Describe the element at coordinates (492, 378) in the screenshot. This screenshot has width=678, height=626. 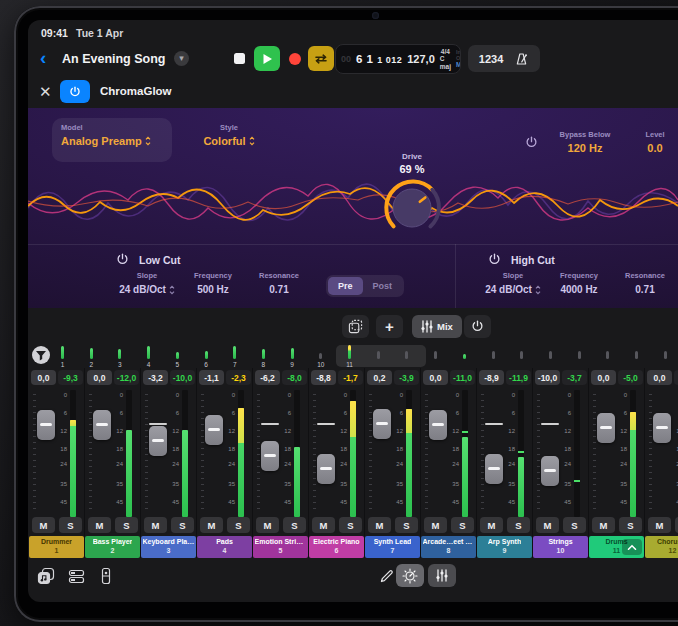
I see `volume-value: -8,9` at that location.